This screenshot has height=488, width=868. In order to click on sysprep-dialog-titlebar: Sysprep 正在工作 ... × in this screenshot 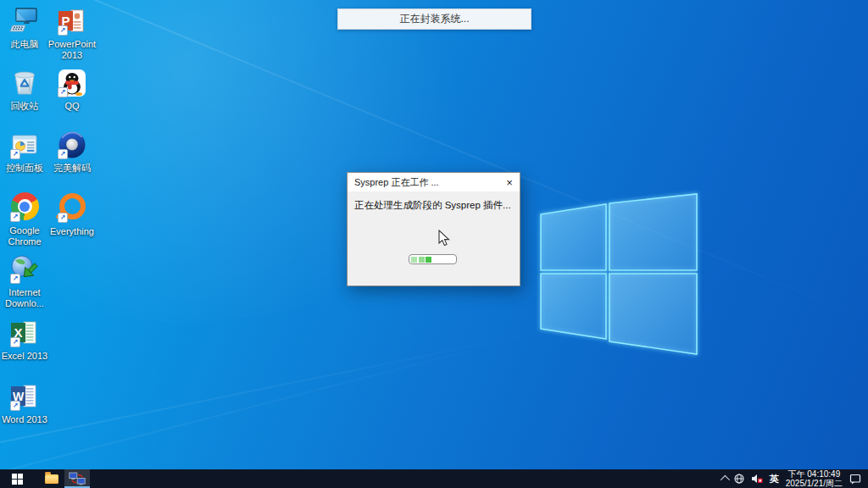, I will do `click(434, 182)`.